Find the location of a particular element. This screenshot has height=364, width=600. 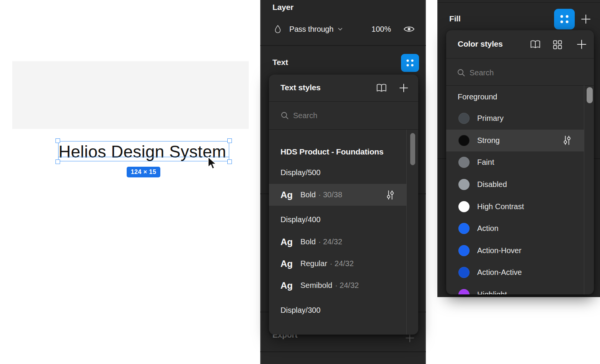

color-style-item: Primary is located at coordinates (515, 119).